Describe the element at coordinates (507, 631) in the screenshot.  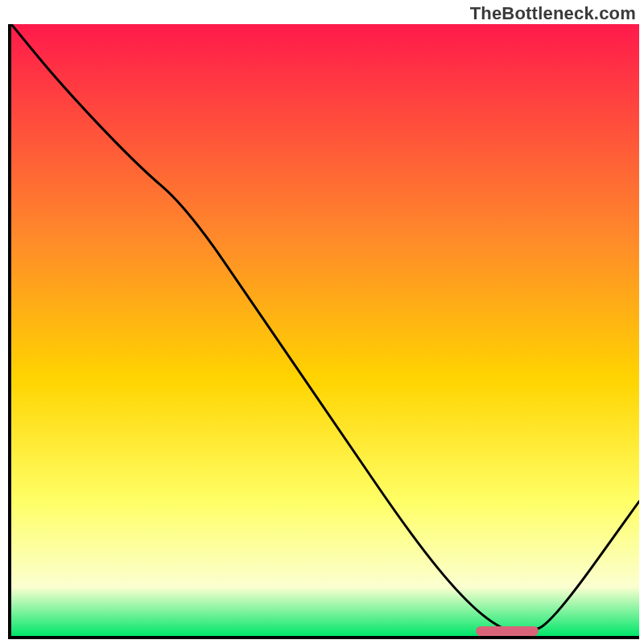
I see `optimal-marker` at that location.